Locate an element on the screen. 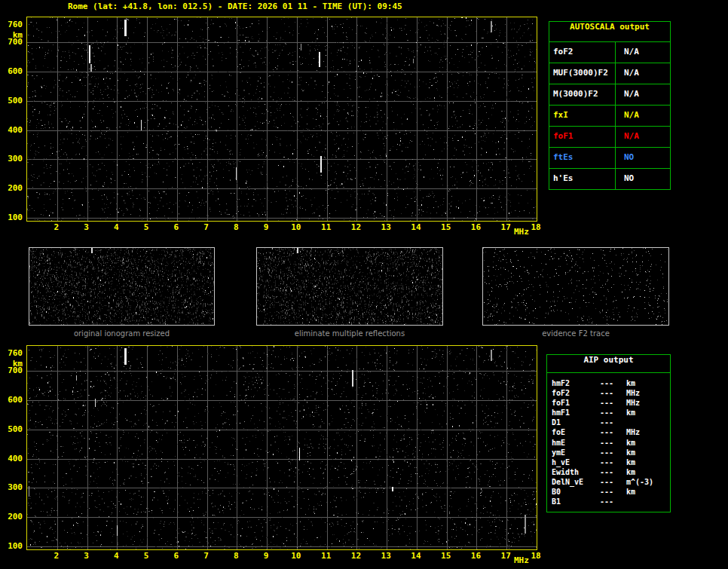 The image size is (728, 569). parameter-label: B0 is located at coordinates (576, 493).